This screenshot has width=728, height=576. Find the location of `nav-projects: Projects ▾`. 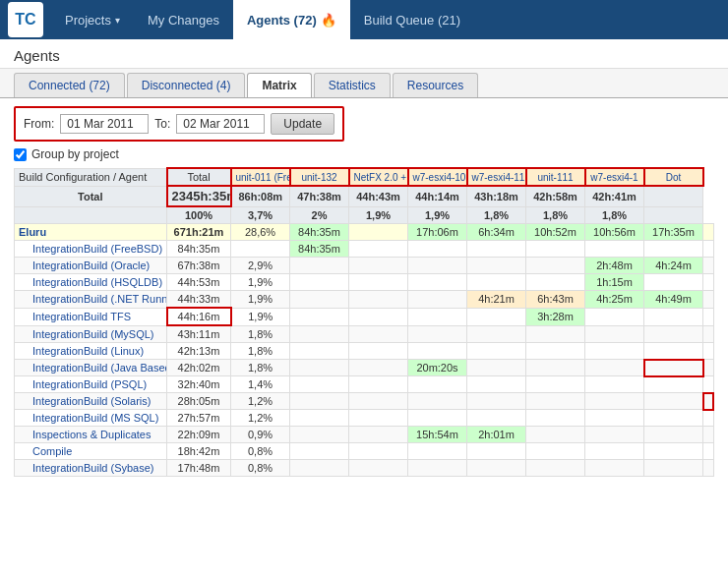

nav-projects: Projects ▾ is located at coordinates (92, 20).